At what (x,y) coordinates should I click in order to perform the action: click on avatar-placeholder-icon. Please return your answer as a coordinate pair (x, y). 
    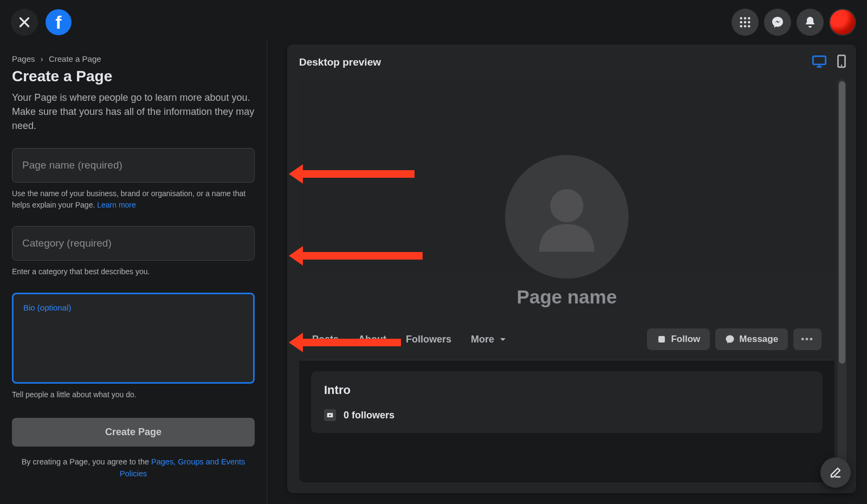
    Looking at the image, I should click on (567, 217).